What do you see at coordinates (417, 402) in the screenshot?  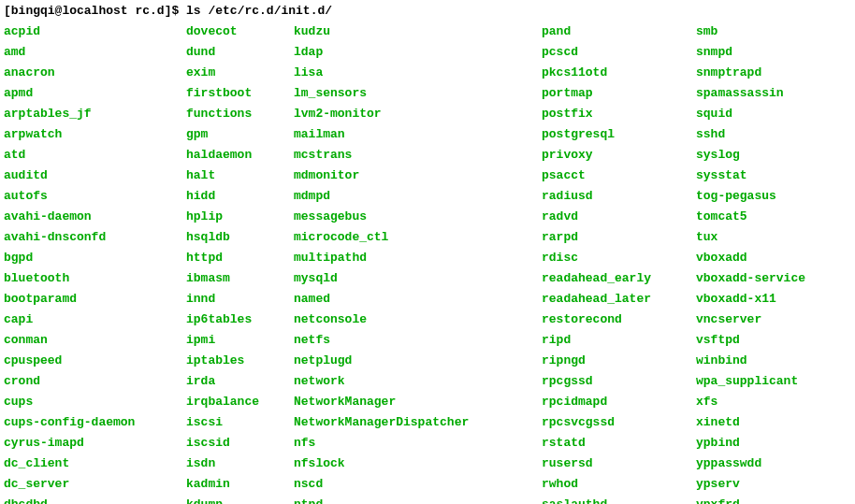 I see `file-entry: NetworkManager` at bounding box center [417, 402].